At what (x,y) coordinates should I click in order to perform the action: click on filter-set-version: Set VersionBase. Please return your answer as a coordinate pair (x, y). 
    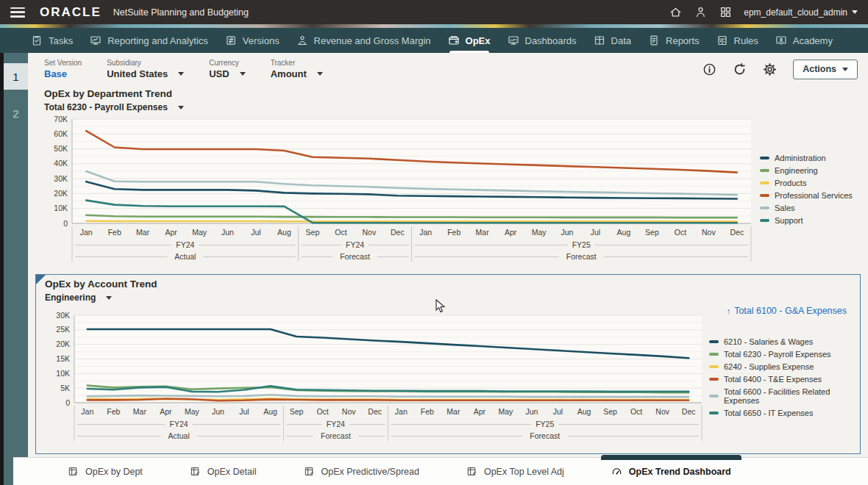
    Looking at the image, I should click on (63, 69).